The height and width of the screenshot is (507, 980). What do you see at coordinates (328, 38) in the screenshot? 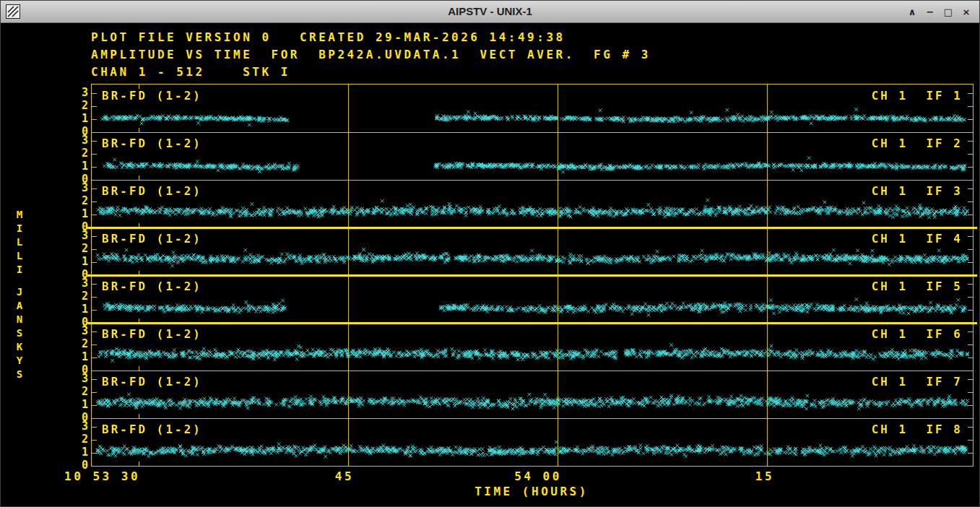
I see `plot-header-line-1: PLOT FILE VERSION 0 CREATED 29-MAR-2026 …` at bounding box center [328, 38].